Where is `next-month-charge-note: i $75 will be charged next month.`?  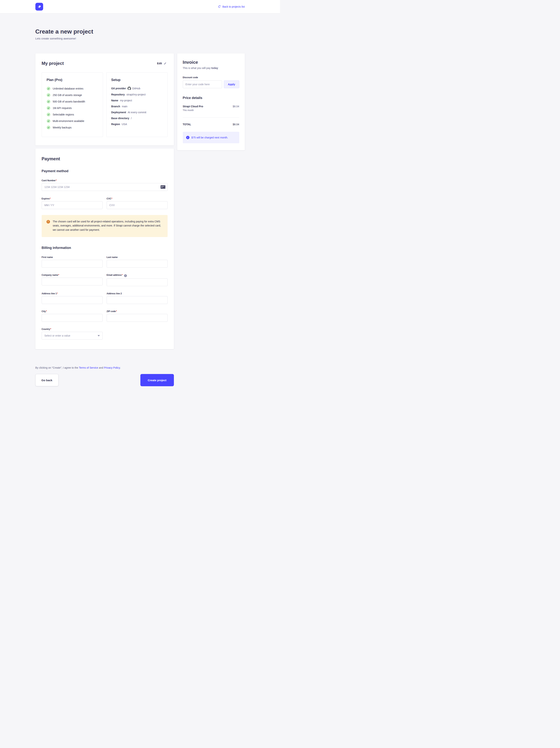
next-month-charge-note: i $75 will be charged next month. is located at coordinates (211, 138).